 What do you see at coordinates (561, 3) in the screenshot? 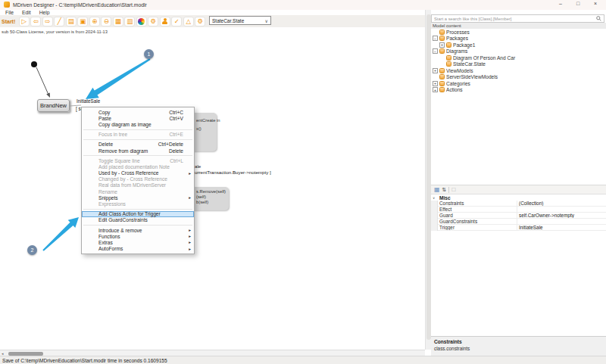
I see `minimize-button: –` at bounding box center [561, 3].